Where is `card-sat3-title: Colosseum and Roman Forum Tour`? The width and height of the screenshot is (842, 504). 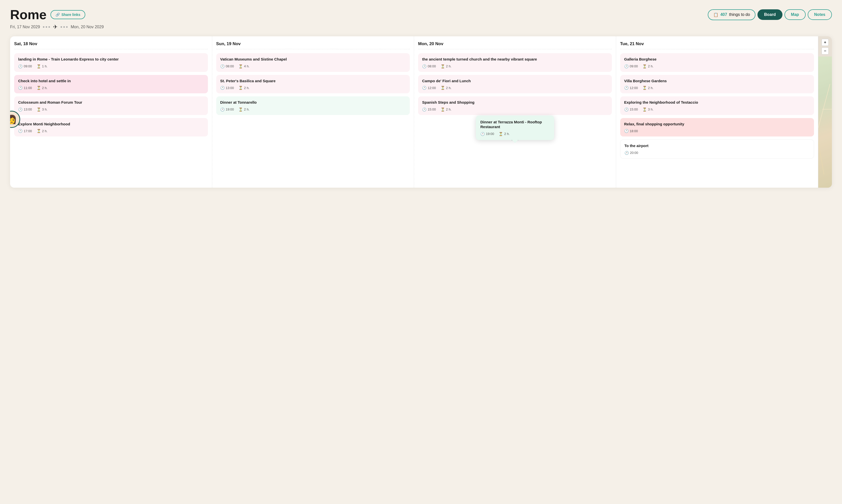 card-sat3-title: Colosseum and Roman Forum Tour is located at coordinates (111, 103).